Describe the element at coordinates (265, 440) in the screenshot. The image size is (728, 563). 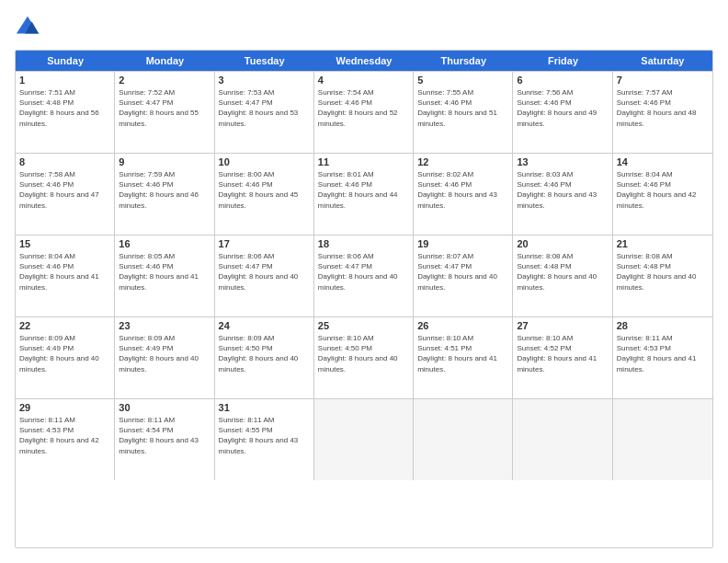
I see `calendar-cell: 31Sunrise: 8:11 AMSunset: 4:55 PMDayligh…` at that location.